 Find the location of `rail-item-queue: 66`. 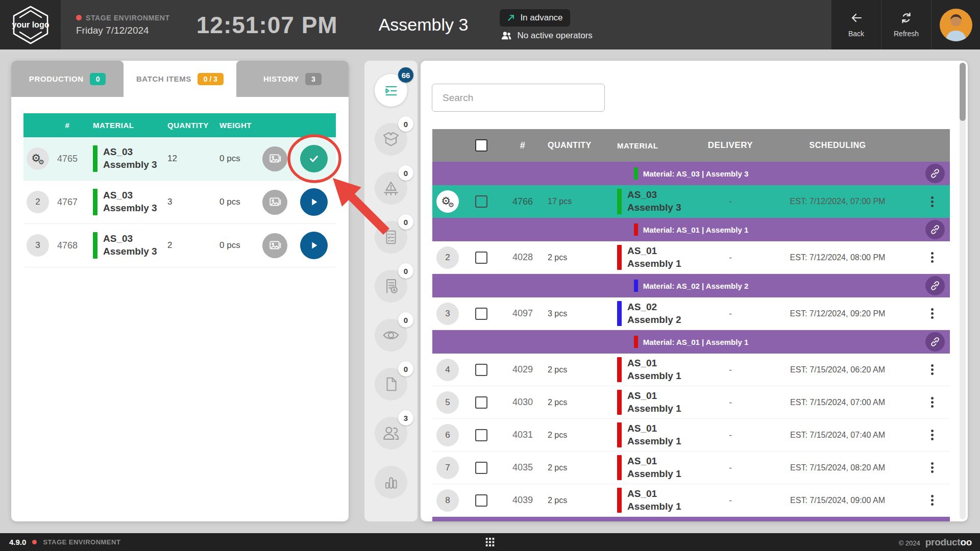

rail-item-queue: 66 is located at coordinates (391, 90).